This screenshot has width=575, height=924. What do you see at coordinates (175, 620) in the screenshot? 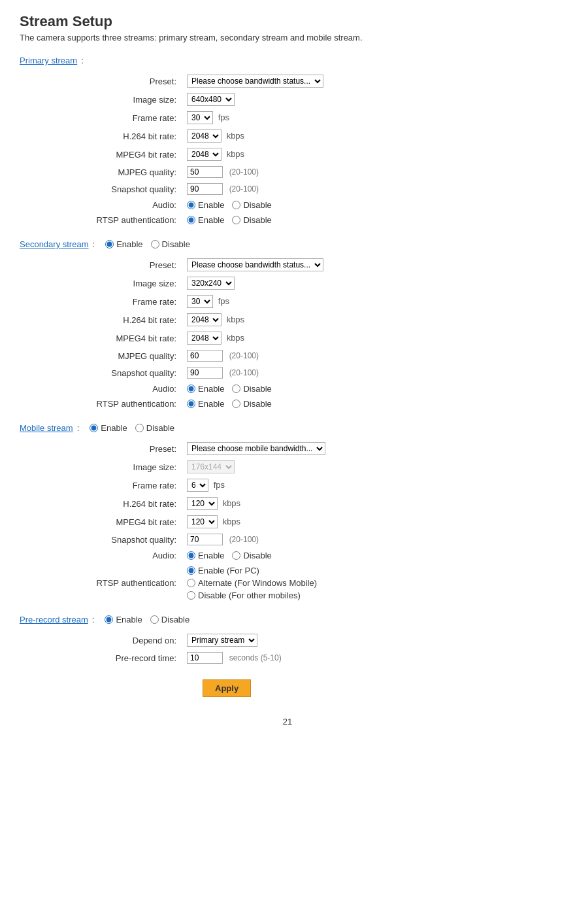
I see `prerecord-disable-text: Disable` at bounding box center [175, 620].